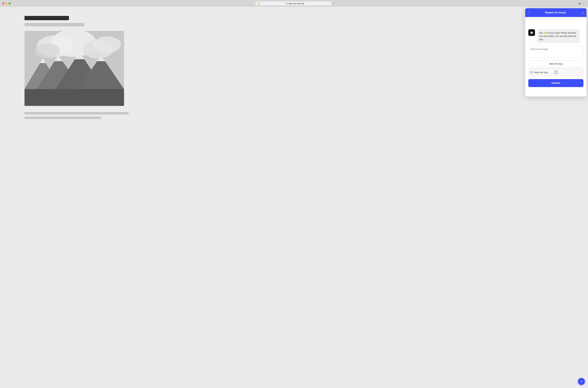  Describe the element at coordinates (556, 68) in the screenshot. I see `mark-bug-container: Mark the bug ⊡ Mark the bug` at that location.